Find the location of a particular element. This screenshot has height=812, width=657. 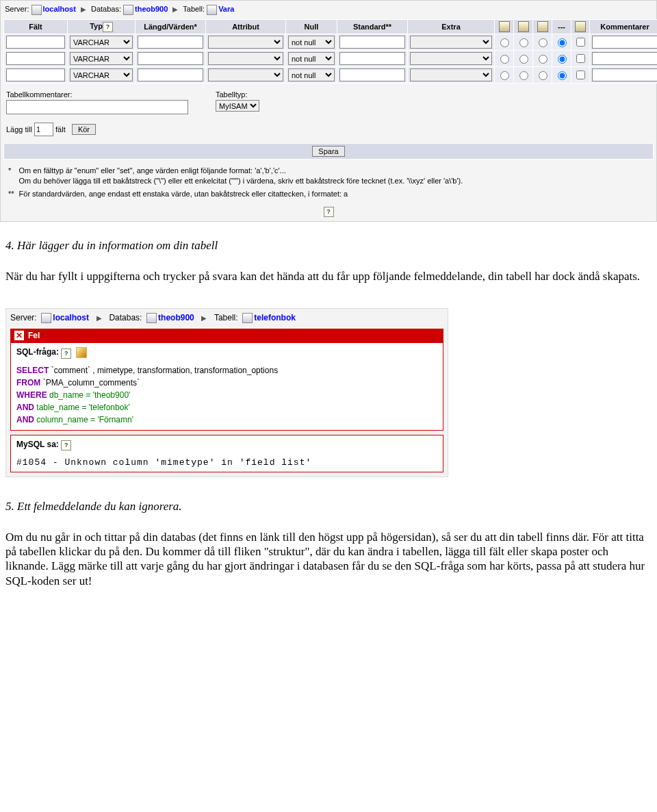

sql-query-box: SQL-fråga: ? SELECT `comment` , mimetype… is located at coordinates (227, 386).